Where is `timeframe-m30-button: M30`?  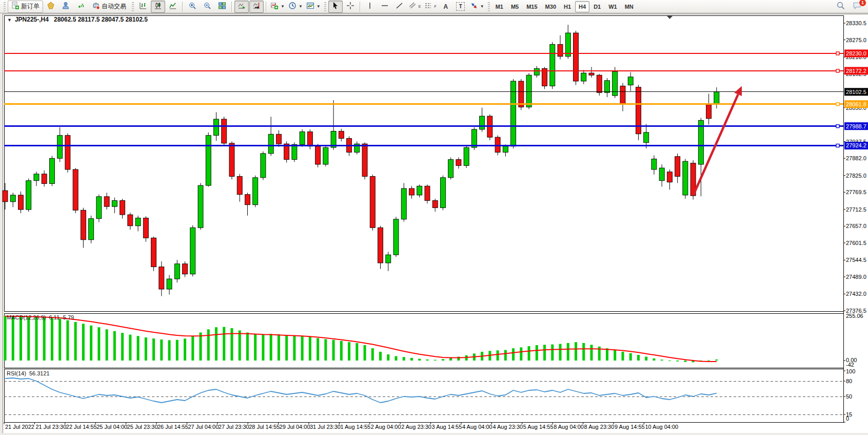
timeframe-m30-button: M30 is located at coordinates (551, 7).